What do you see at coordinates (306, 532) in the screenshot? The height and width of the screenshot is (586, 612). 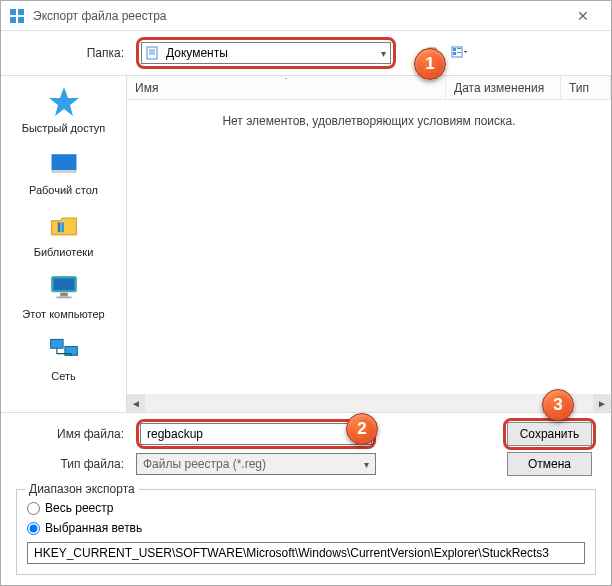 I see `export-range-group: Диапазон экспорта Весь реестр Выбранная …` at bounding box center [306, 532].